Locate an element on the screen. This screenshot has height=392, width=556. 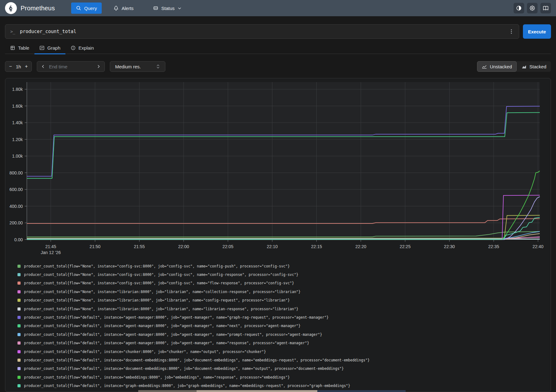
range-control: − 1h + is located at coordinates (18, 66).